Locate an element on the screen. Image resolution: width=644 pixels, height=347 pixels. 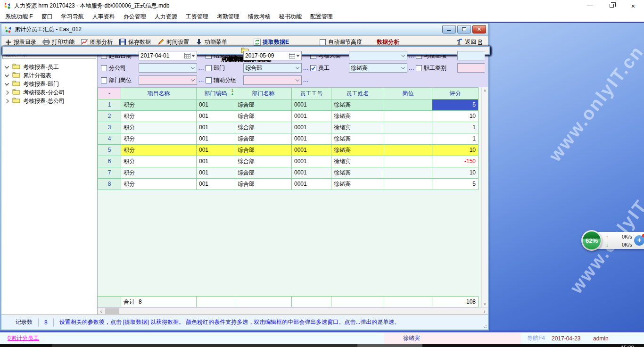
menu-item: 工资管理 is located at coordinates (197, 17).